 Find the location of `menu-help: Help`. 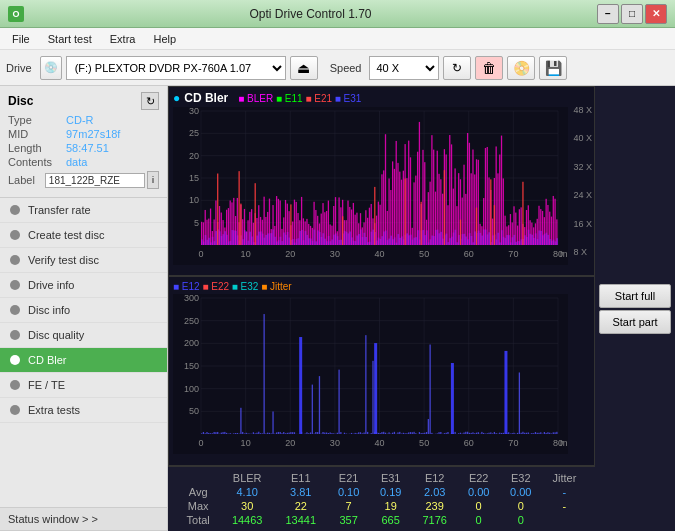

menu-help: Help is located at coordinates (164, 39).